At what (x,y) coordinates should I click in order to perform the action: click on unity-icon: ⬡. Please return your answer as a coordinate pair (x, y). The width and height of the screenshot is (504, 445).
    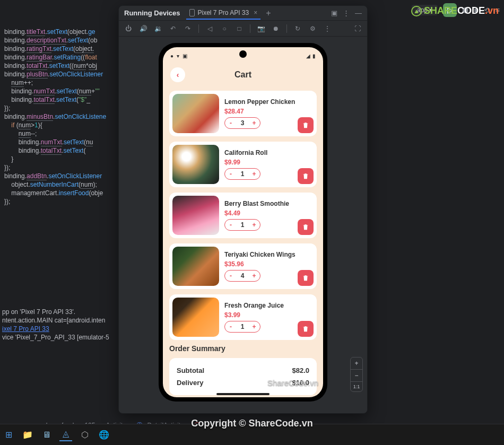
    Looking at the image, I should click on (85, 435).